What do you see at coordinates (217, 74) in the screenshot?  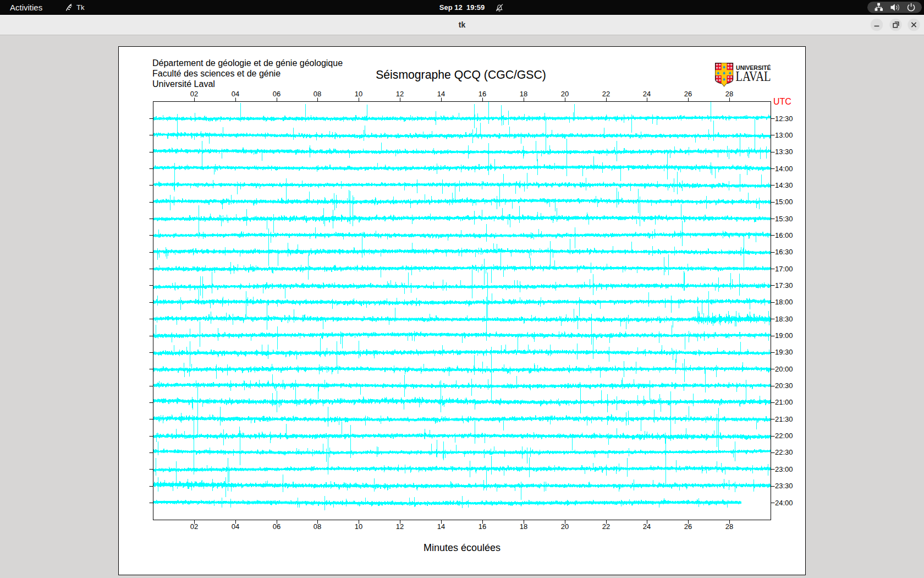 I see `svg-text:Faculté des sciences et de gén: Faculté des sciences et de génie` at bounding box center [217, 74].